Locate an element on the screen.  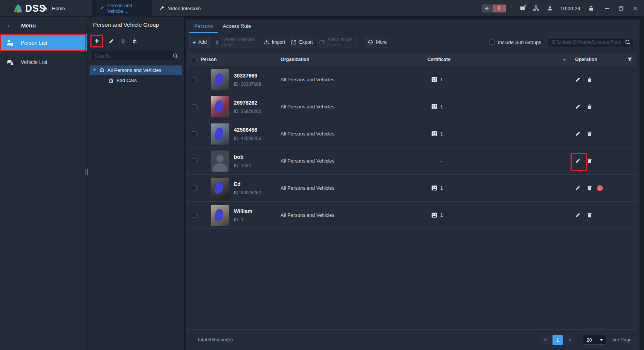
more-label: More is located at coordinates (381, 42).